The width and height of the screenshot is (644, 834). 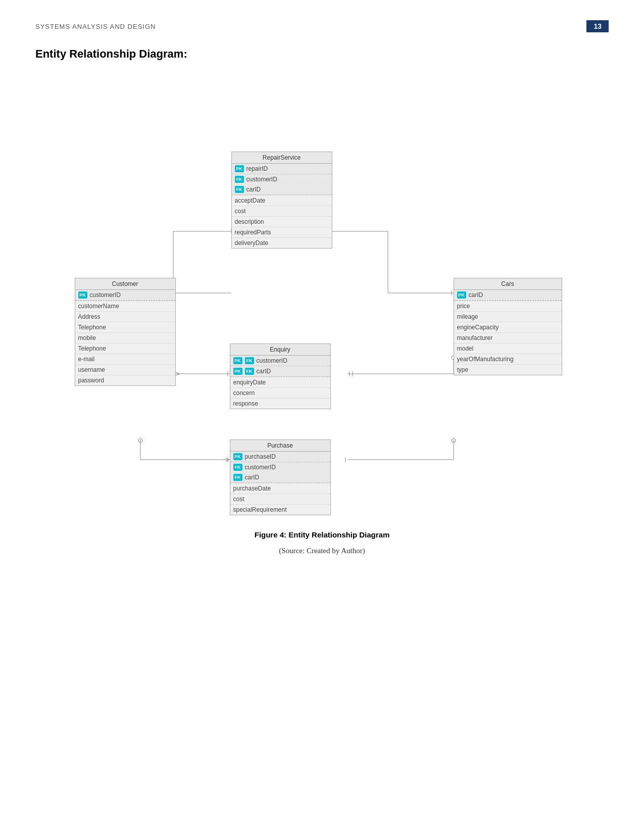 What do you see at coordinates (282, 179) in the screenshot?
I see `repair-service-fk1: FK customerID` at bounding box center [282, 179].